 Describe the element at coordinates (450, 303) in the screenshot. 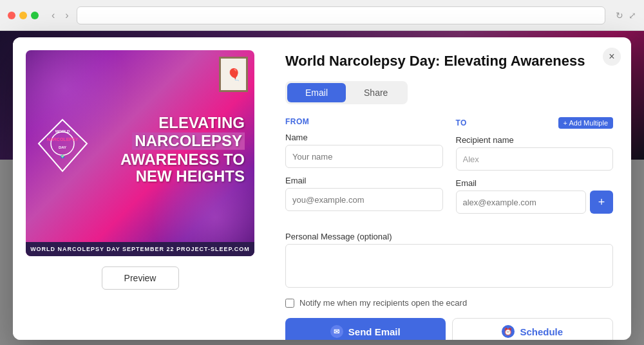

I see `notify-row: Notify me when my recipients open the ec…` at that location.